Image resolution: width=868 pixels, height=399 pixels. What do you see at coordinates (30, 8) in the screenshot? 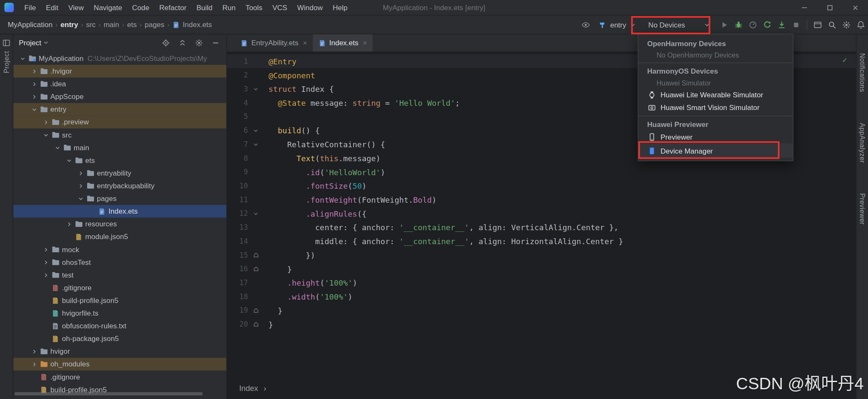
I see `menu-file: File` at bounding box center [30, 8].